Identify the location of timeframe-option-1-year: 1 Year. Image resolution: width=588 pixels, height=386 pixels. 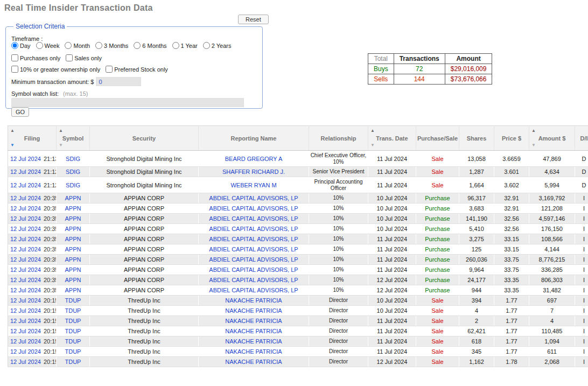
(185, 45).